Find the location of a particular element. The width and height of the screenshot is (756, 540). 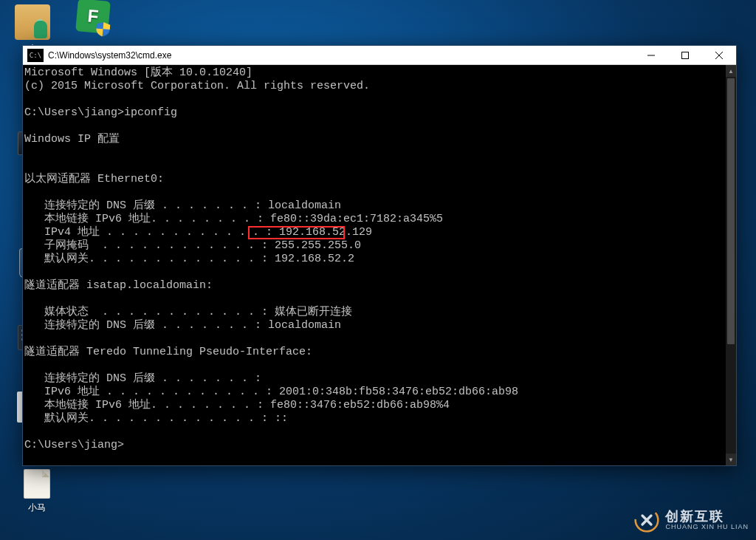

fiddler-icon: F is located at coordinates (93, 17).